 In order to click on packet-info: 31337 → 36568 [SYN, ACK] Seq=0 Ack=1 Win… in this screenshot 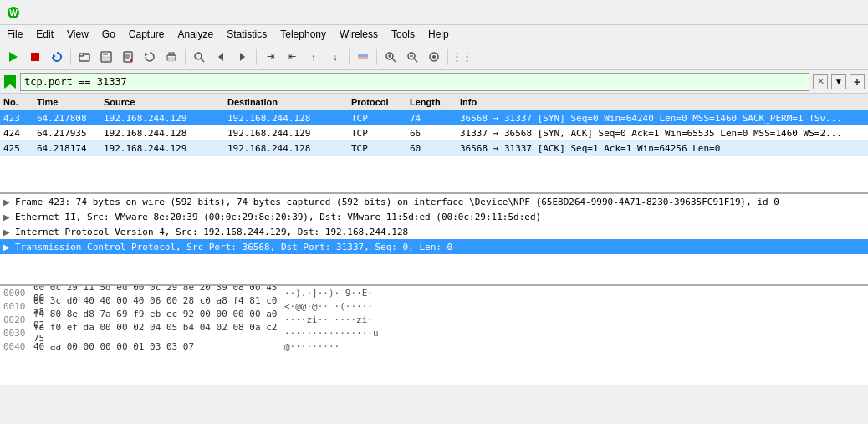, I will do `click(662, 134)`.